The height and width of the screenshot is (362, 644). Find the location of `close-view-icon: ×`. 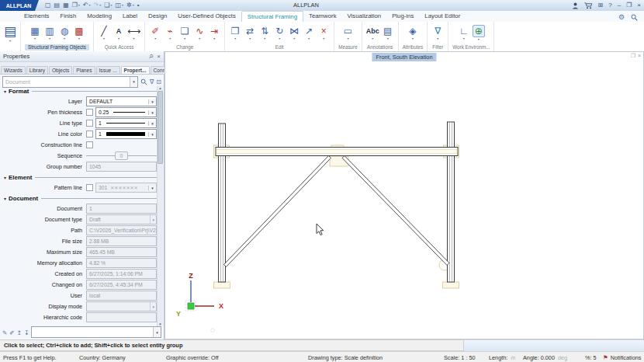

close-view-icon: × is located at coordinates (639, 56).